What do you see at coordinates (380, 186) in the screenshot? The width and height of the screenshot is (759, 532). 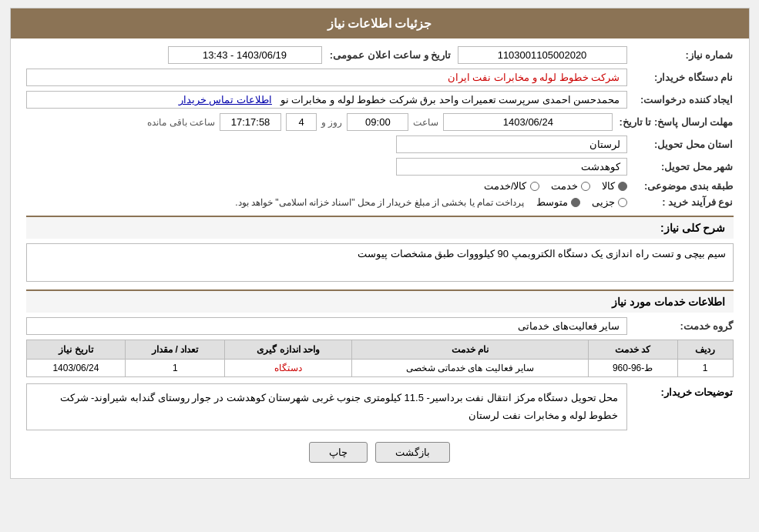 I see `category-row: طبقه بندی موضوعی: کالا خدمت کالا/خدمت` at bounding box center [380, 186].